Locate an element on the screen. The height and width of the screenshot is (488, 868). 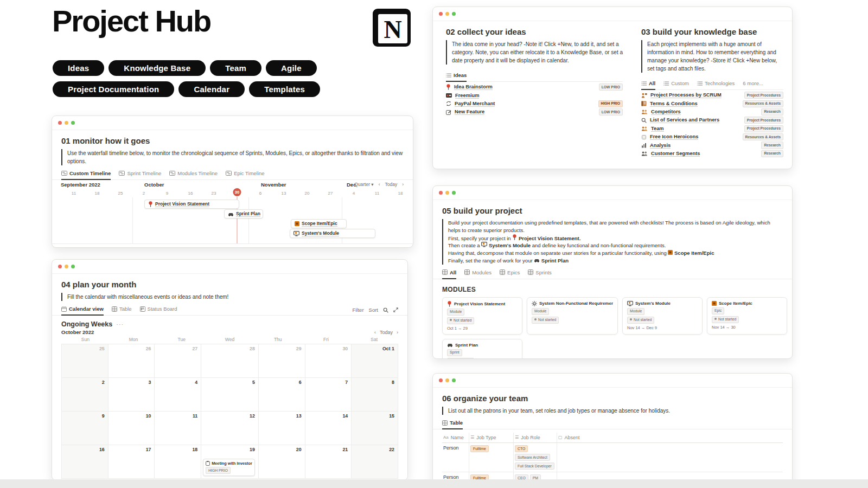
job-type-cell: Fulltime is located at coordinates (492, 458).